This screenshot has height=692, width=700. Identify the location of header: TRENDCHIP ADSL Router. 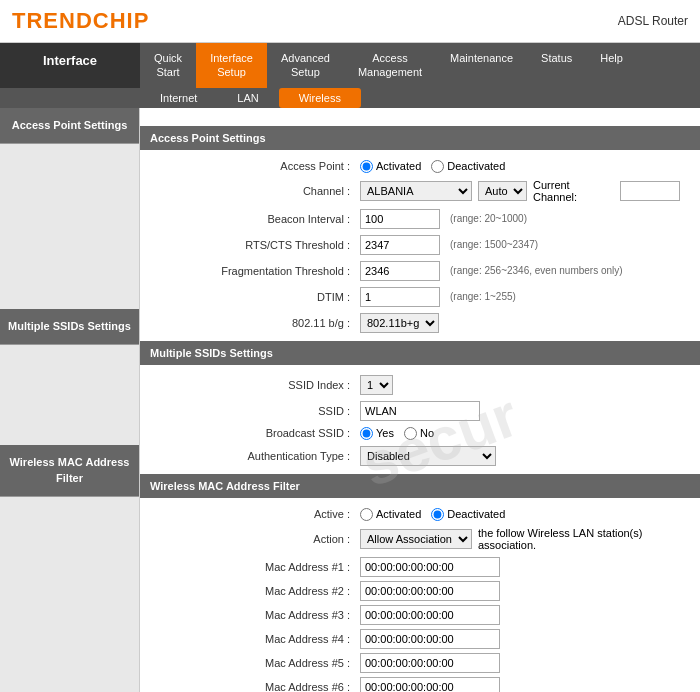
(350, 22).